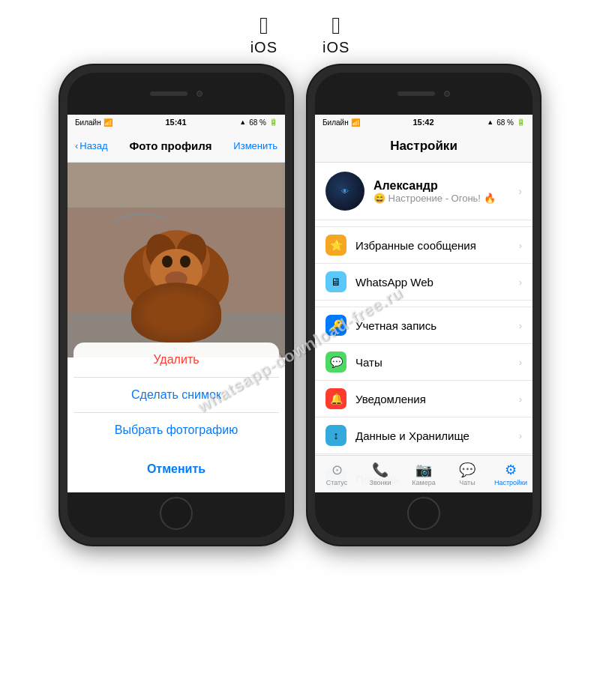  I want to click on left-ios-text: iOS, so click(264, 48).